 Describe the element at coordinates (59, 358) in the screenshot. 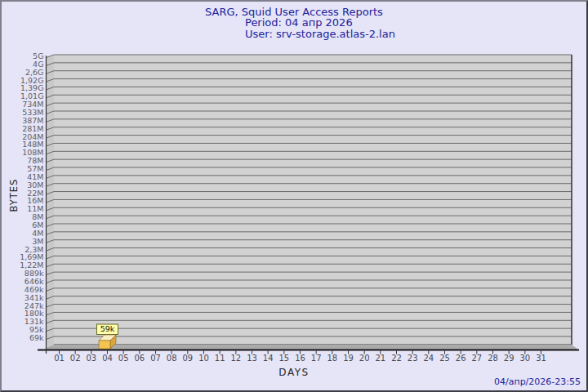

I see `x-tick-label: 01` at that location.